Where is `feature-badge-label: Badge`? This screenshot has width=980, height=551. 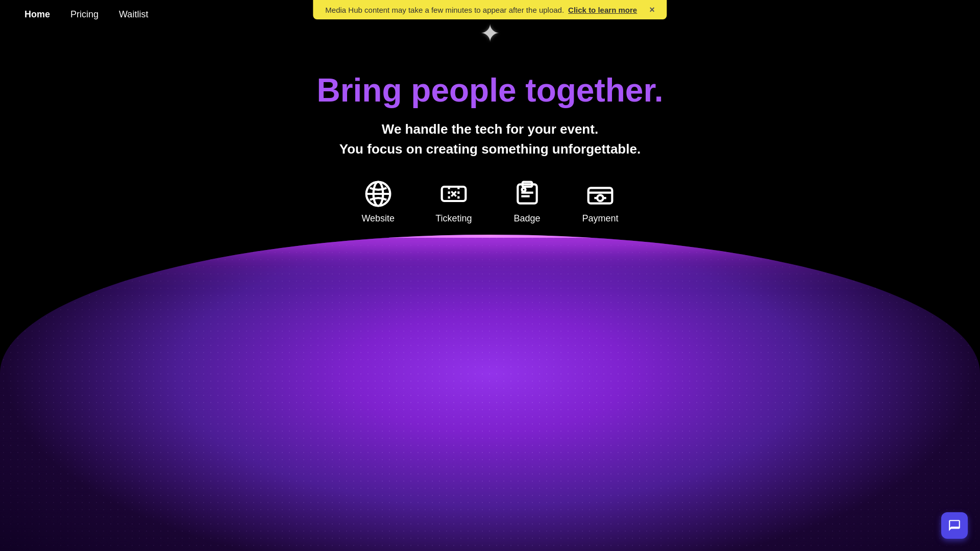 feature-badge-label: Badge is located at coordinates (527, 218).